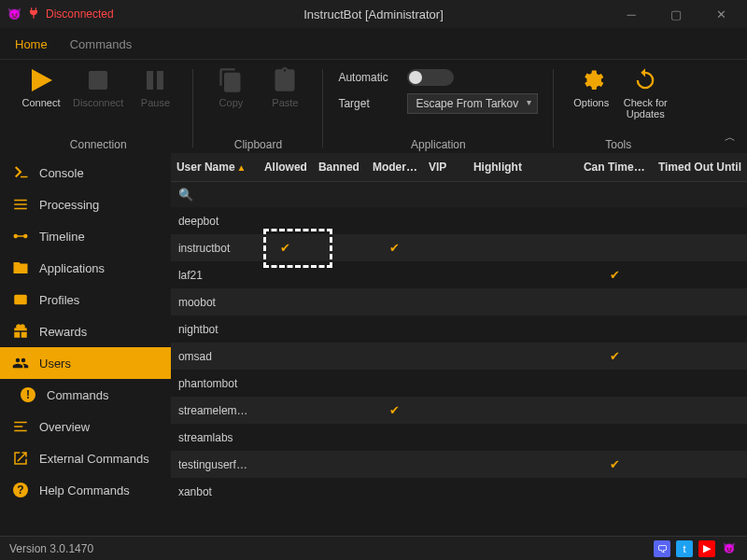 This screenshot has width=747, height=560. I want to click on cell: instructbot, so click(215, 248).